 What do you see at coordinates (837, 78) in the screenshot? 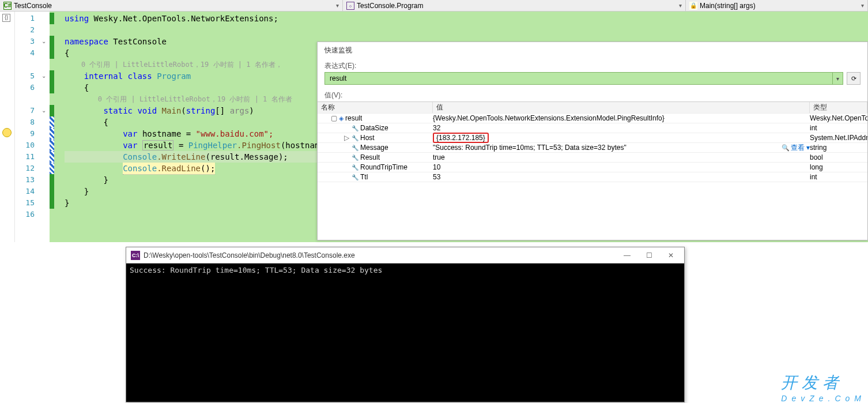
I see `expression-dropdown-button: ▾` at bounding box center [837, 78].